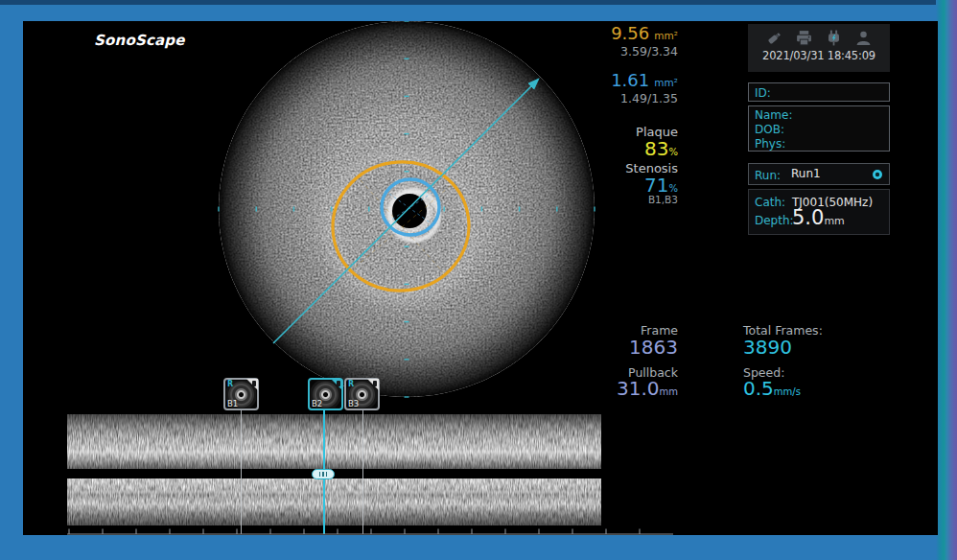 The height and width of the screenshot is (560, 957). I want to click on run-selector: Run: Run1, so click(819, 175).